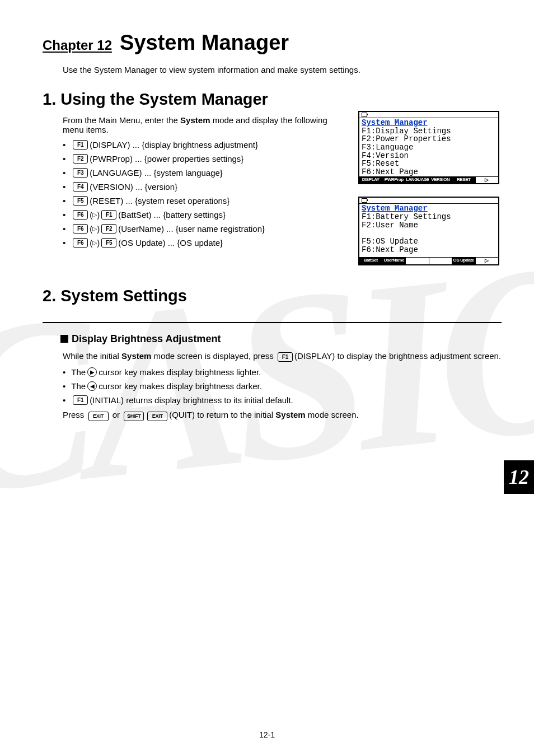 This screenshot has width=534, height=756. Describe the element at coordinates (441, 180) in the screenshot. I see `tab: VERSION` at that location.